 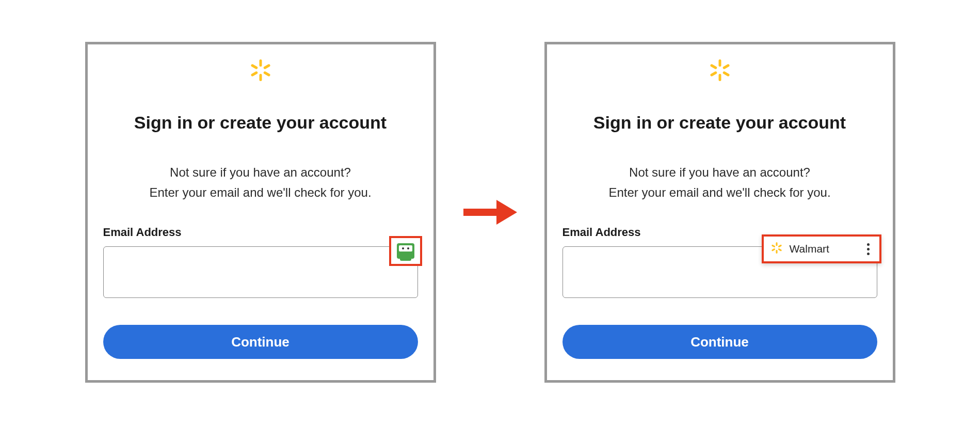 What do you see at coordinates (720, 272) in the screenshot?
I see `email-input-wrapper: Walmart` at bounding box center [720, 272].